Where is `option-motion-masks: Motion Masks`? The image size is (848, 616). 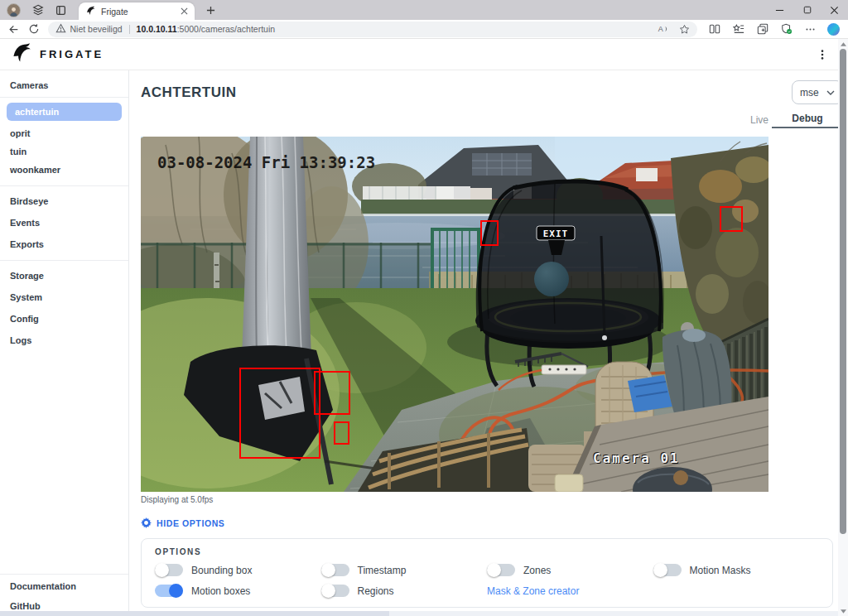 option-motion-masks: Motion Masks is located at coordinates (737, 570).